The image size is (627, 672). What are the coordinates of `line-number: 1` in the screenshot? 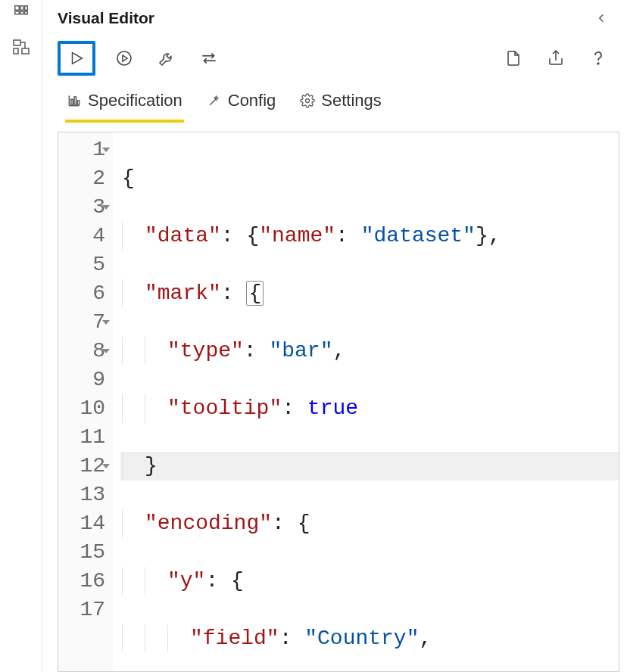 It's located at (88, 150).